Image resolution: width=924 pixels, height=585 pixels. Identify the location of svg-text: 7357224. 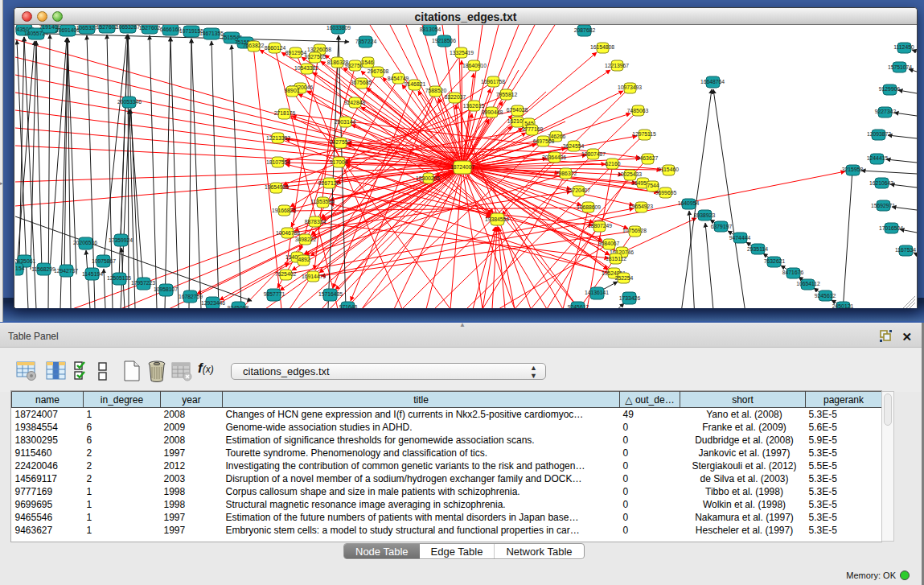
(367, 42).